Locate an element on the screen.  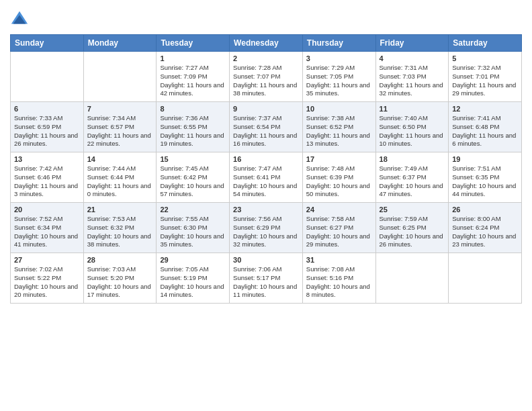
calendar-week-row: 27Sunrise: 7:02 AMSunset: 5:22 PMDayligh… is located at coordinates (266, 278).